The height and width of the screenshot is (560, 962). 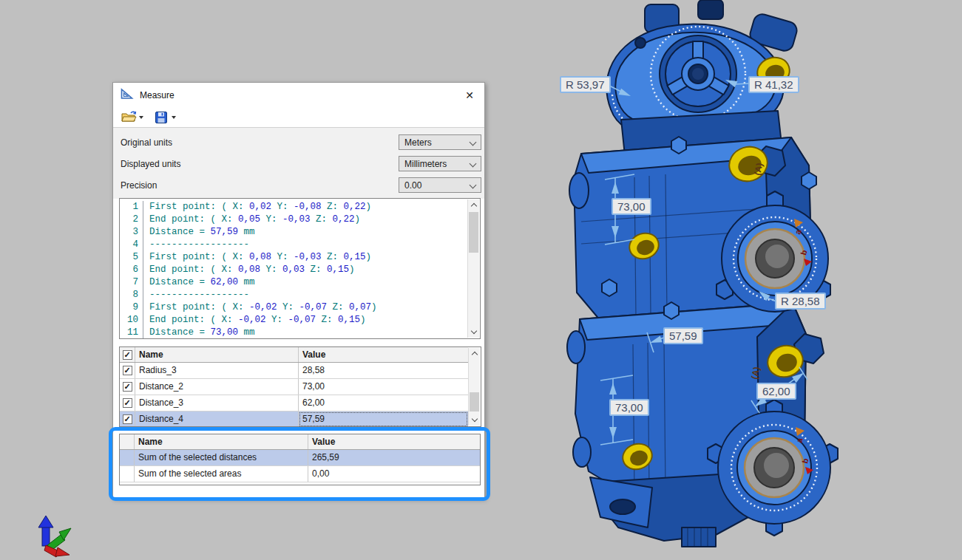 I want to click on summary-name: Sum of the selected distances, so click(x=222, y=458).